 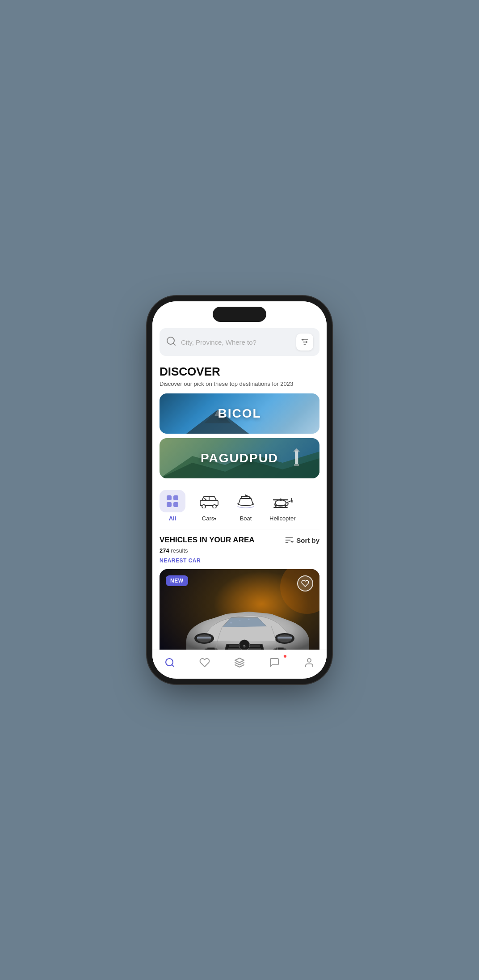 What do you see at coordinates (246, 506) in the screenshot?
I see `category-boat: Boat` at bounding box center [246, 506].